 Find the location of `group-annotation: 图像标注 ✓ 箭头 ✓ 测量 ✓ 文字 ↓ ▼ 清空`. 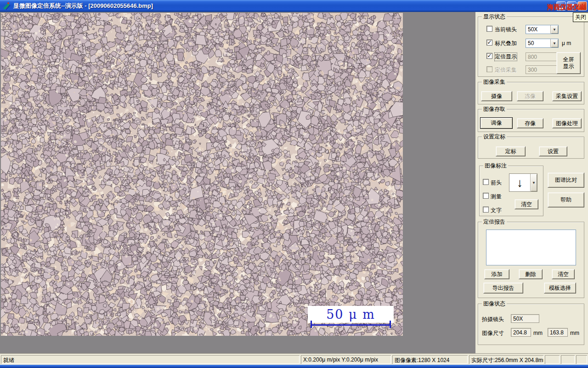

group-annotation: 图像标注 ✓ 箭头 ✓ 测量 ✓ 文字 ↓ ▼ 清空 is located at coordinates (511, 191).